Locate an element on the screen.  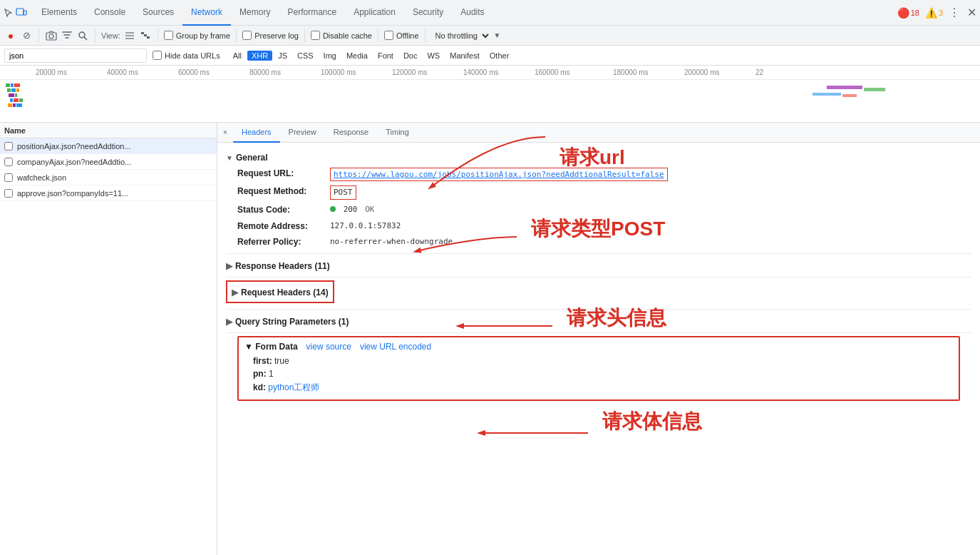
filter-button is located at coordinates (67, 36).